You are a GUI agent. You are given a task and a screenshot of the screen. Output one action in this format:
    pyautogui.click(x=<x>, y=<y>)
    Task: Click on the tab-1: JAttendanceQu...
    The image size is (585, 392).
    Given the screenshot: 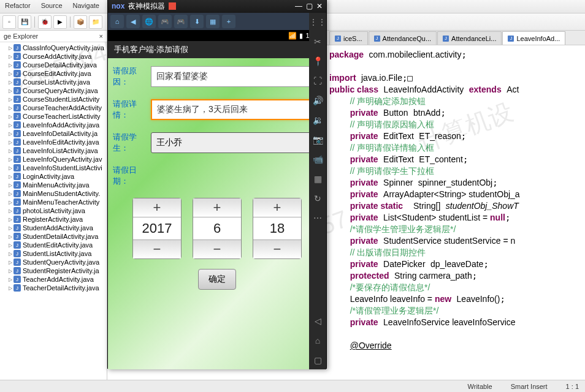 What is the action you would take?
    pyautogui.click(x=403, y=38)
    